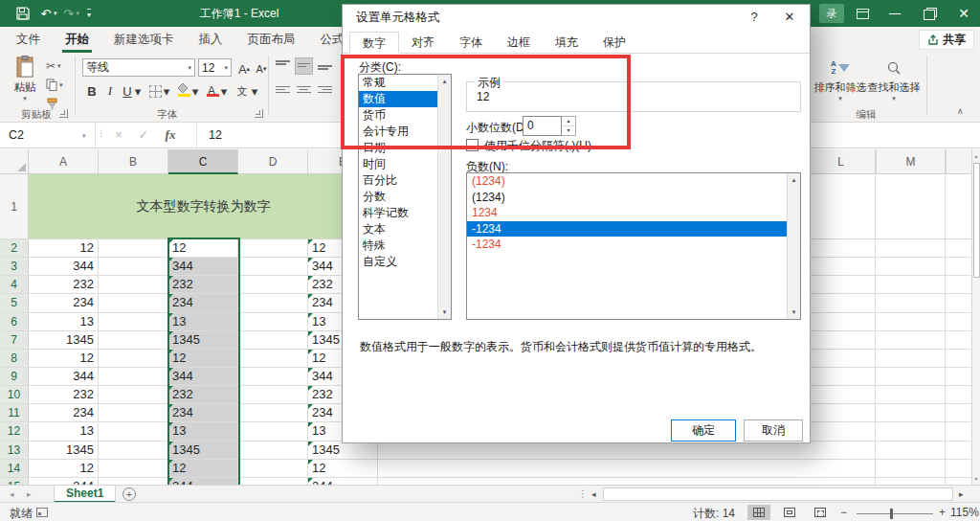 This screenshot has width=980, height=521. What do you see at coordinates (304, 90) in the screenshot?
I see `align-center-icon` at bounding box center [304, 90].